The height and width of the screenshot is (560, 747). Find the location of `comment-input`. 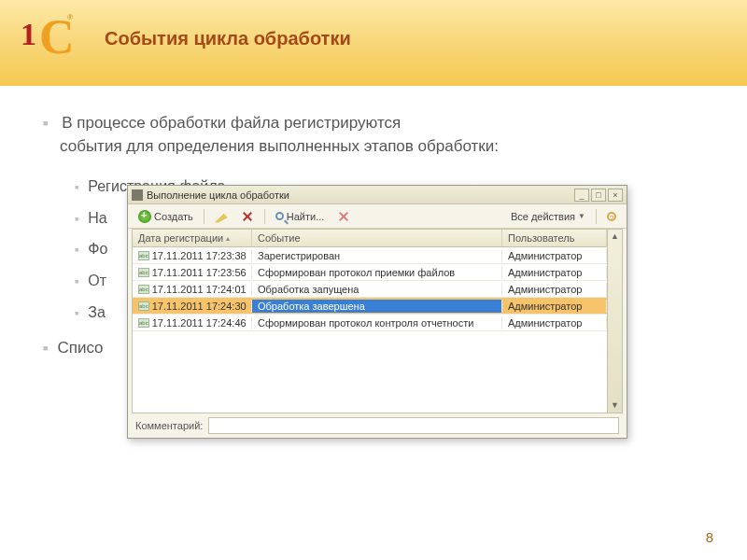

comment-input is located at coordinates (414, 426).